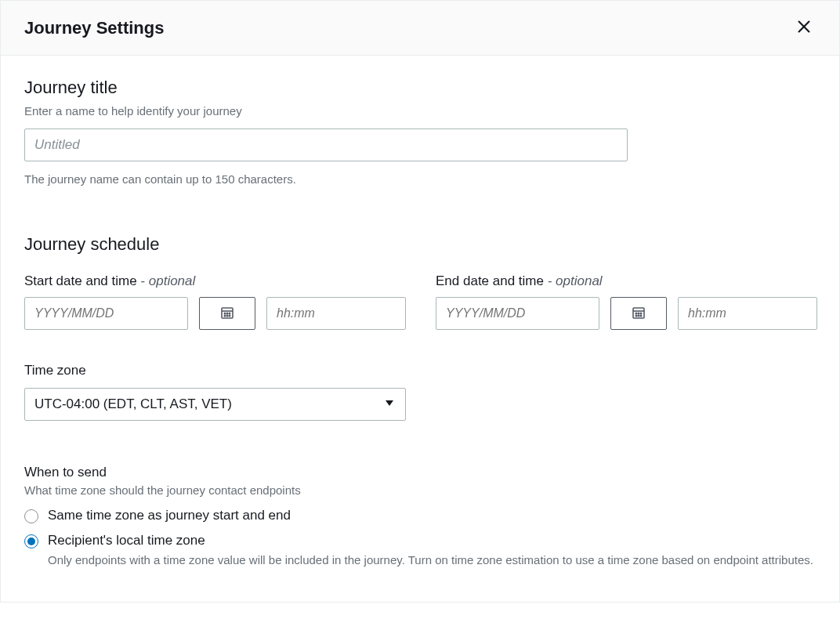  I want to click on radio-recipient-local-label: Recipient's local time zone, so click(432, 541).